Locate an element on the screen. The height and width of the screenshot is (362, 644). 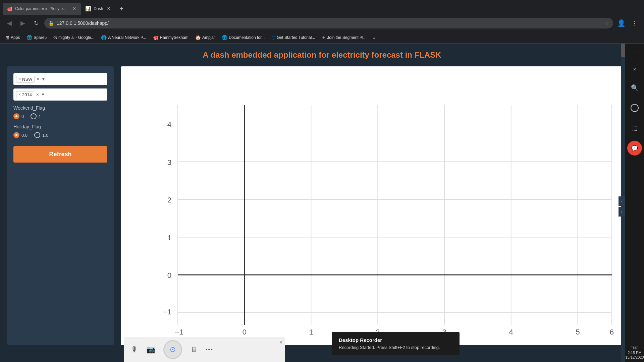
bookmark-google: G mighty ai - Google... is located at coordinates (74, 38).